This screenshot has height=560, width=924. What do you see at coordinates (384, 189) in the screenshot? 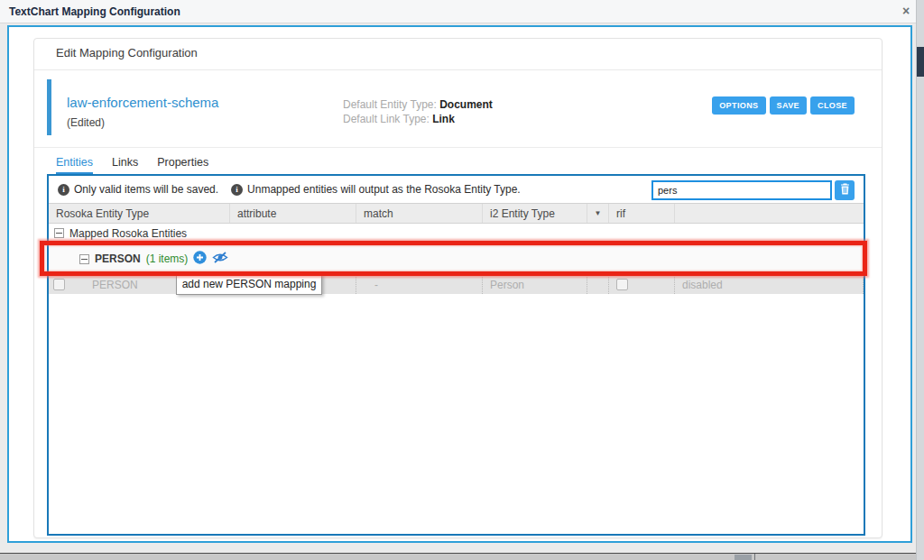
I see `notice-unmapped-text: Unmapped entities will output as the Ros…` at bounding box center [384, 189].